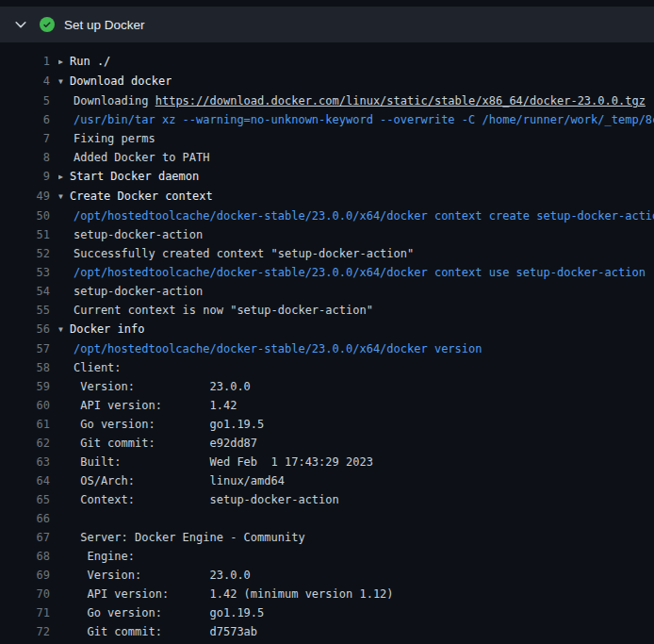  I want to click on log-line-content: Successfully created context "setup-dock…, so click(236, 254).